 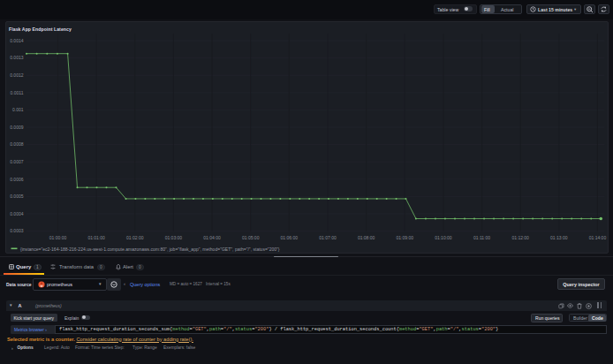 What do you see at coordinates (328, 238) in the screenshot?
I see `svg-text: 01:07:00` at bounding box center [328, 238].